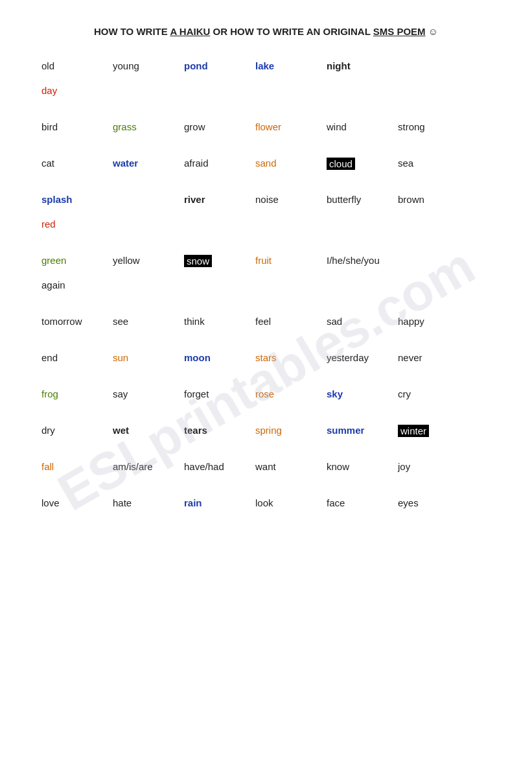  Describe the element at coordinates (146, 66) in the screenshot. I see `word-young: young` at that location.